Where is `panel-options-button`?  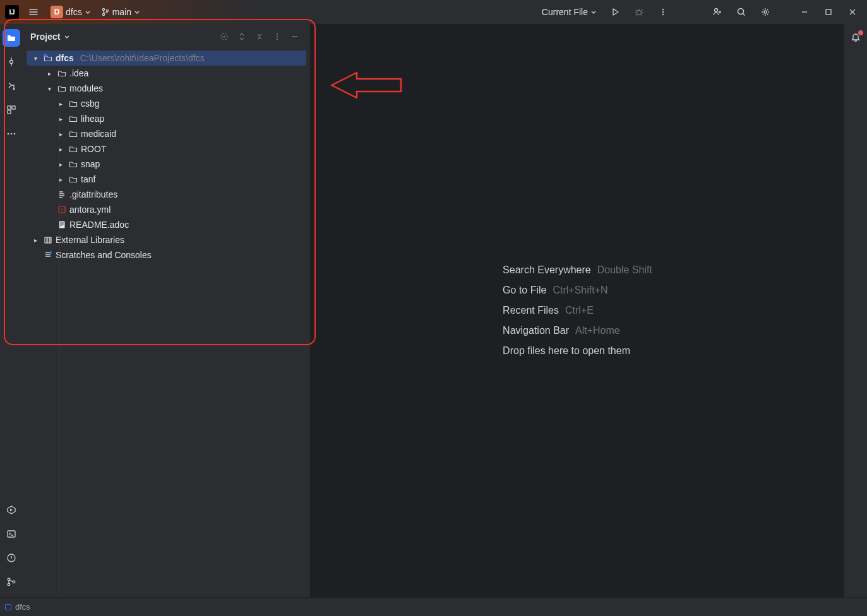
panel-options-button is located at coordinates (277, 37).